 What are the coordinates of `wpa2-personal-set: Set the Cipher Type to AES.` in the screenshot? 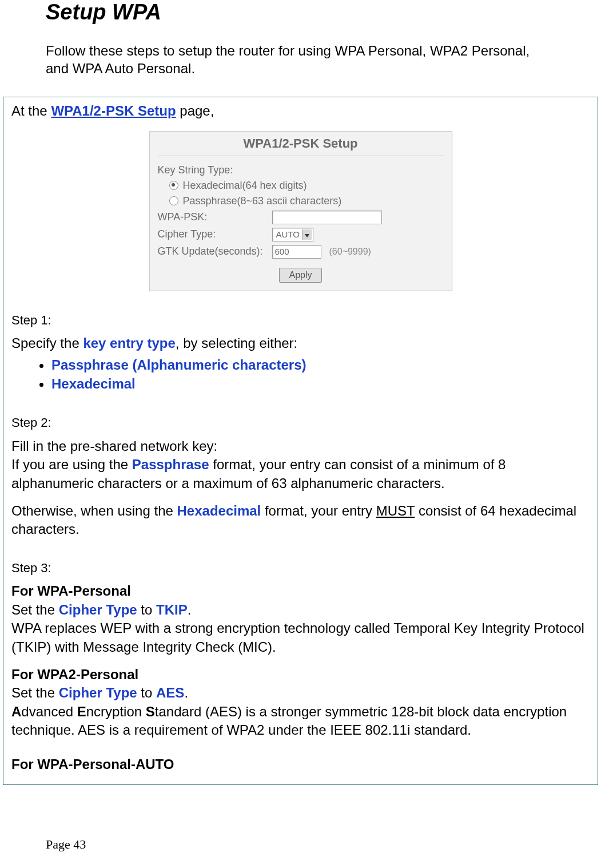 It's located at (301, 693).